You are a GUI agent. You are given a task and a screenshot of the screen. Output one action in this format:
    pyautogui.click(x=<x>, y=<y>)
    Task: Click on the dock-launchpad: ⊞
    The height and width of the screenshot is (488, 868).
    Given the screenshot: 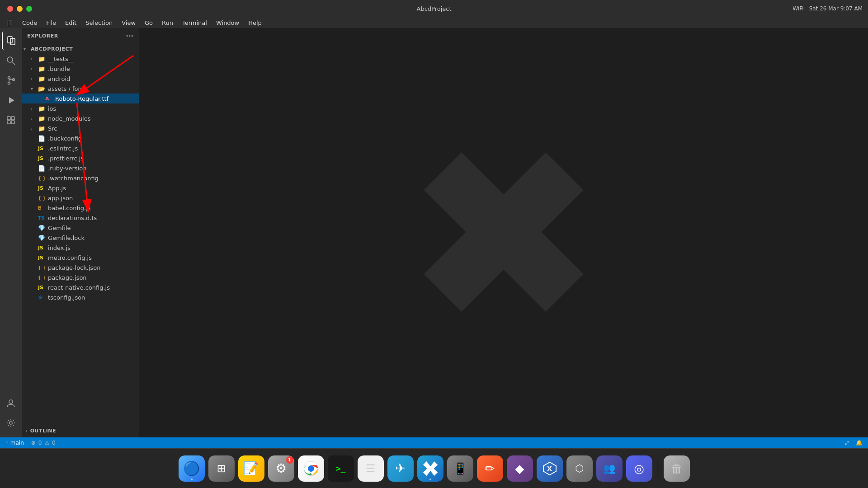 What is the action you would take?
    pyautogui.click(x=222, y=469)
    